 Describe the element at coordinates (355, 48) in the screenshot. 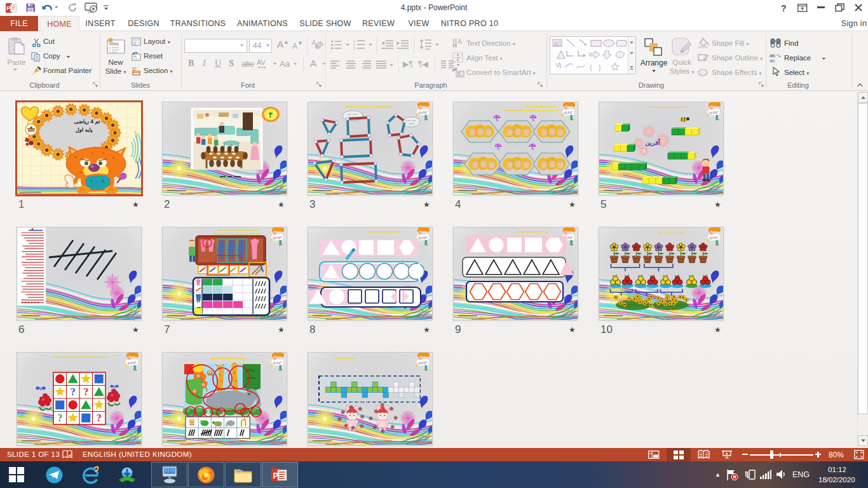

I see `svg-text: 3` at that location.